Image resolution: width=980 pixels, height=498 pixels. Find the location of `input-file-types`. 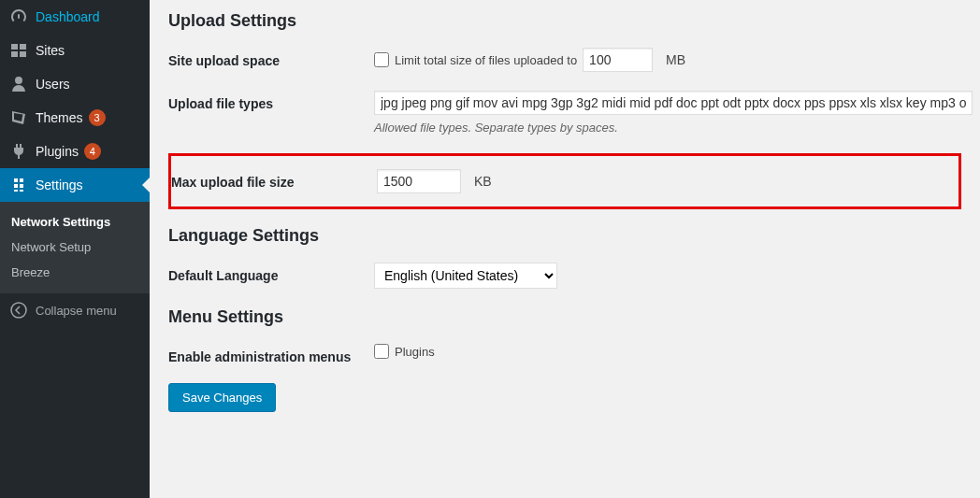

input-file-types is located at coordinates (673, 103).